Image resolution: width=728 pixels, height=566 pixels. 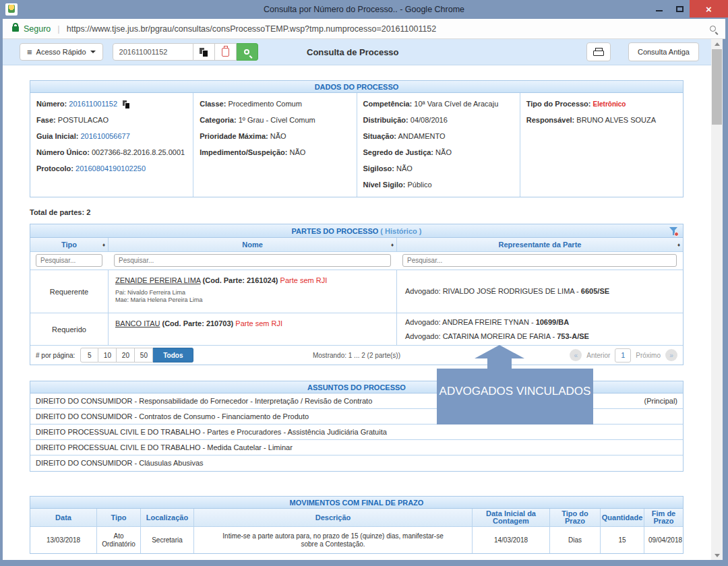 What do you see at coordinates (576, 355) in the screenshot?
I see `previous-page-icon: «` at bounding box center [576, 355].